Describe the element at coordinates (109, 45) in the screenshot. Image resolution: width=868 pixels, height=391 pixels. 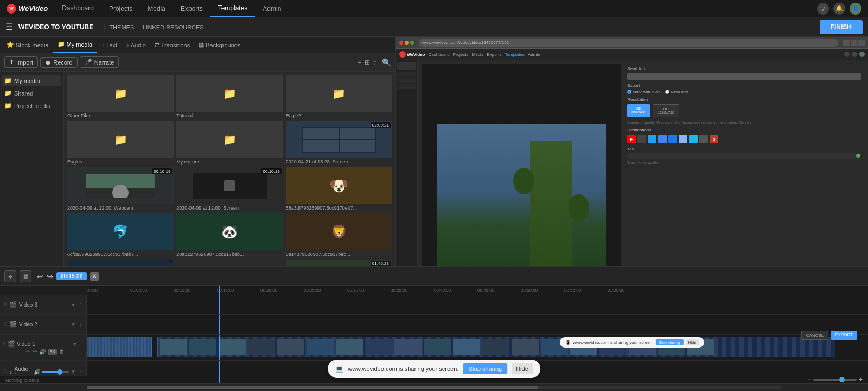
I see `tab-text: T Text` at that location.